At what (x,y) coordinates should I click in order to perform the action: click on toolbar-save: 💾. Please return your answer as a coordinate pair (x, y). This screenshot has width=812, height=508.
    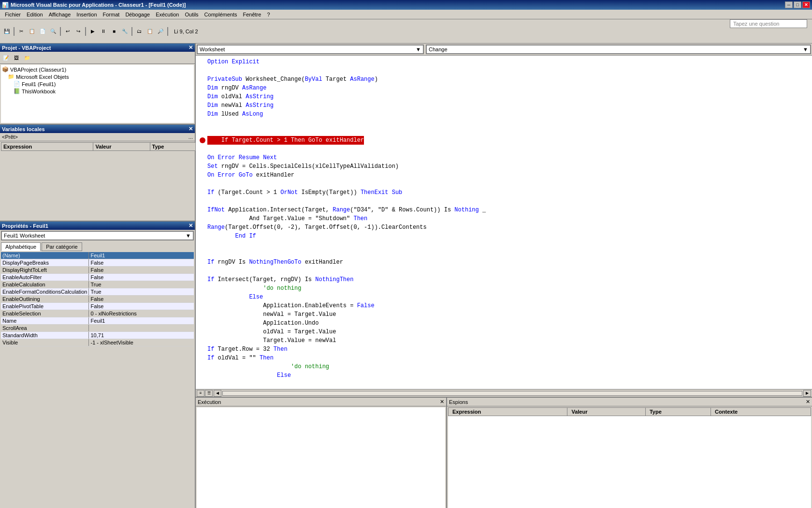
    Looking at the image, I should click on (7, 31).